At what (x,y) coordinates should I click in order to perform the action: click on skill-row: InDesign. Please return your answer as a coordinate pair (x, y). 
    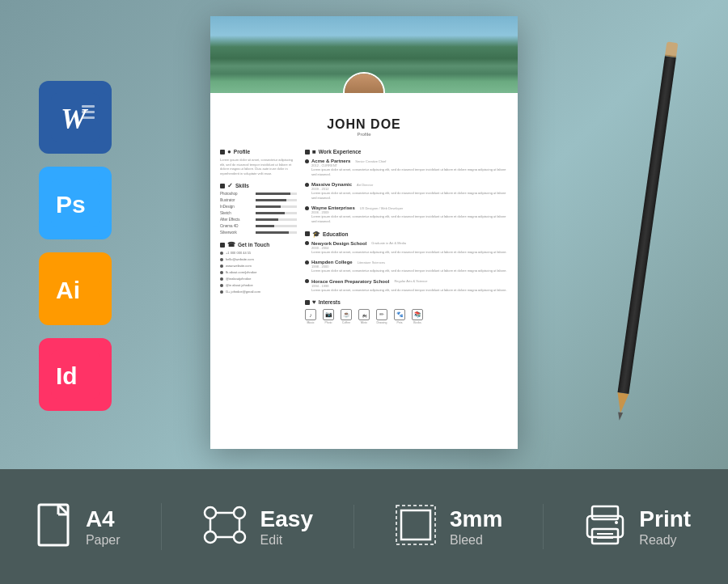
    Looking at the image, I should click on (259, 207).